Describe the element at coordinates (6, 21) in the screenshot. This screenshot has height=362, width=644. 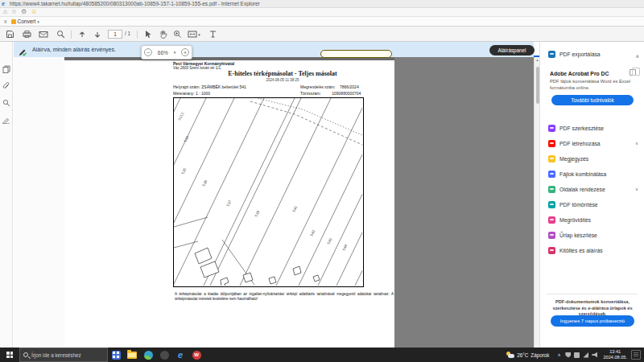
I see `addon-close-button: x` at that location.